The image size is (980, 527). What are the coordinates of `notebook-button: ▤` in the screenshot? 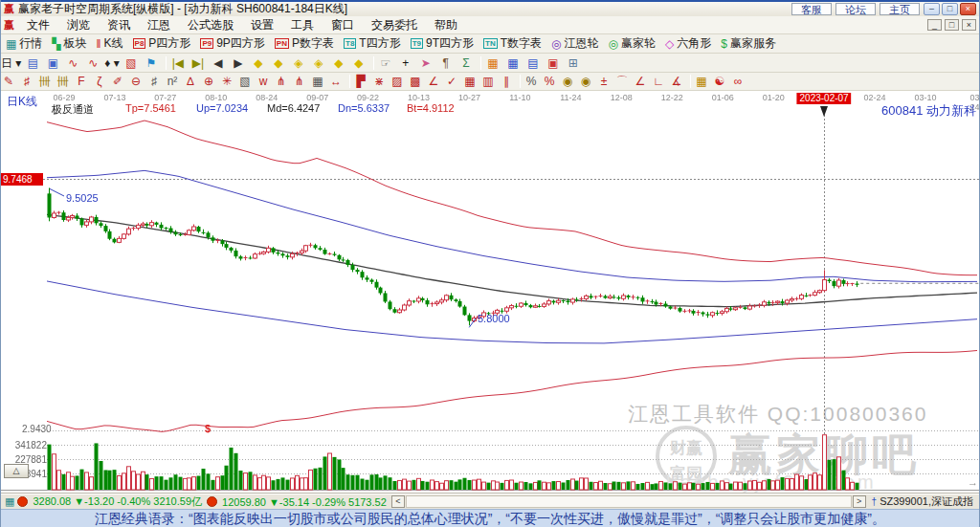 It's located at (534, 63).